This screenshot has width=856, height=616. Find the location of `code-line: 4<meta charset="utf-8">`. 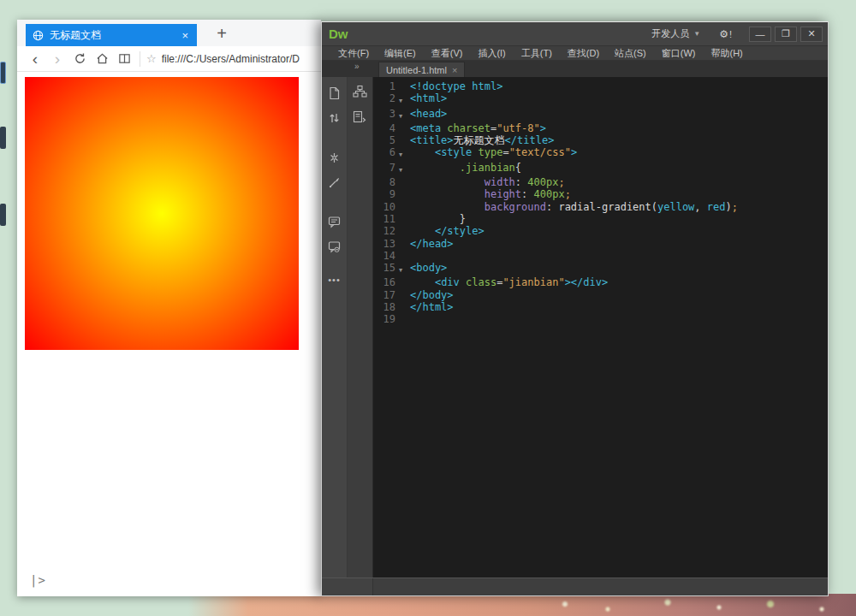

code-line: 4<meta charset="utf-8"> is located at coordinates (601, 128).